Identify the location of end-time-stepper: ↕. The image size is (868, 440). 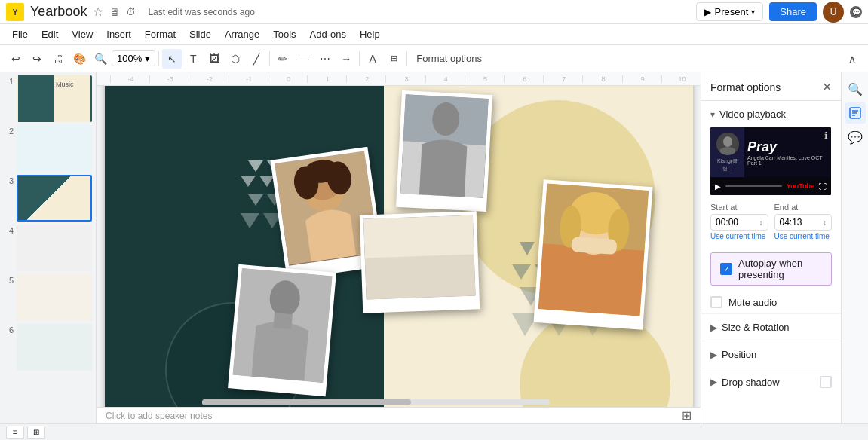
(825, 223).